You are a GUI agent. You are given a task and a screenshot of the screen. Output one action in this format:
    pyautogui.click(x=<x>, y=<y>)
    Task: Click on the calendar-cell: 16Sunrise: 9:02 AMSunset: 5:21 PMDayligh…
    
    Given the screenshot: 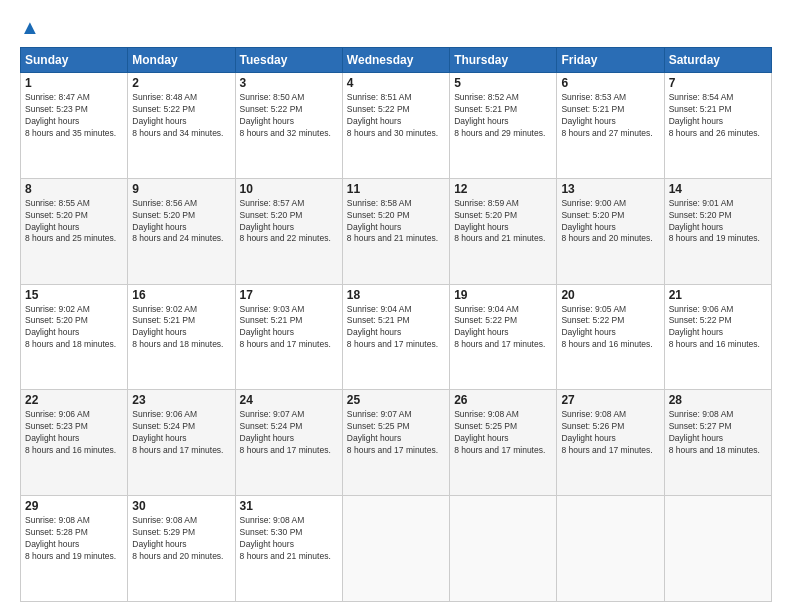 What is the action you would take?
    pyautogui.click(x=182, y=337)
    